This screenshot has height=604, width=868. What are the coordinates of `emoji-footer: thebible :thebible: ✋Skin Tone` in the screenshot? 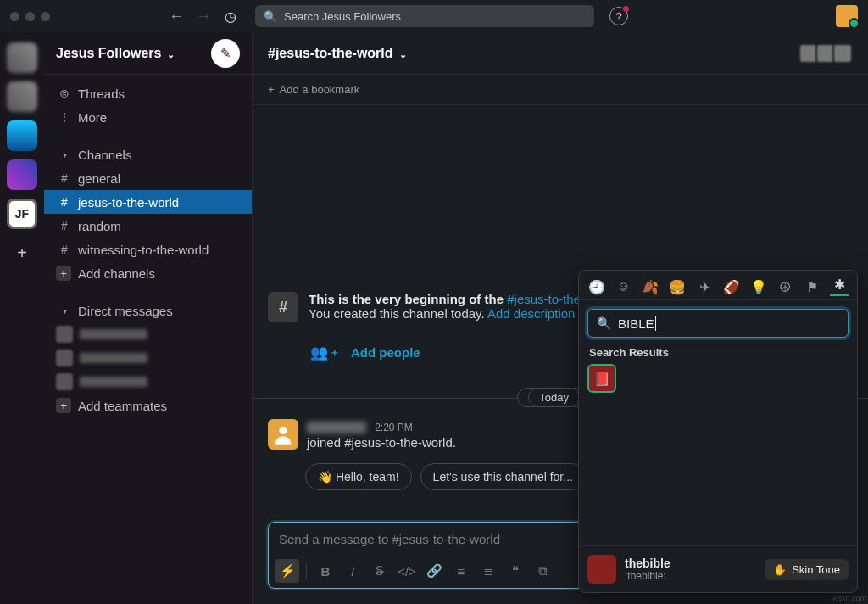 It's located at (718, 568).